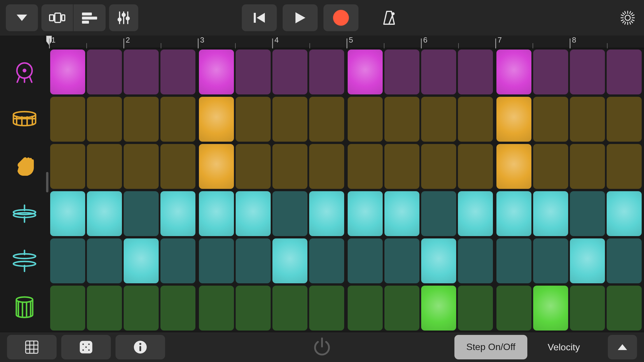 The image size is (644, 362). I want to click on mode-step-onoff-button: Step On/Off, so click(491, 347).